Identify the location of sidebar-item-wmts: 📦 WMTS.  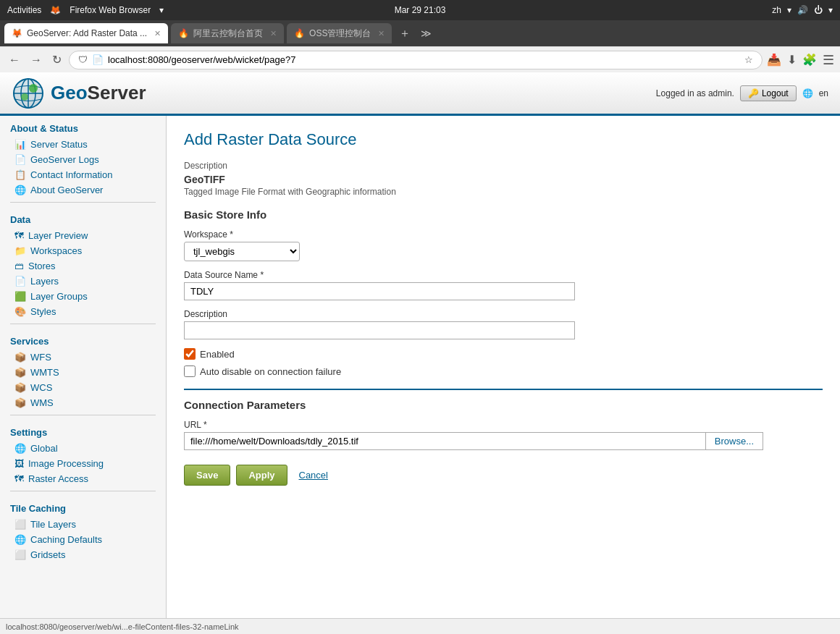
(83, 372).